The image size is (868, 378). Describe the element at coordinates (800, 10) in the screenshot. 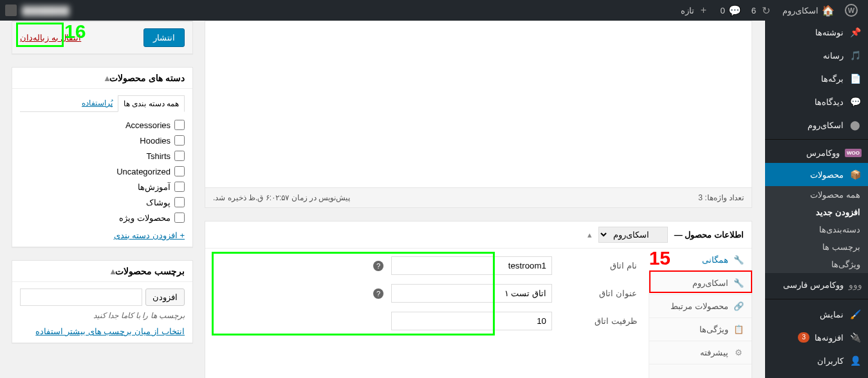

I see `site-name-text: اسکای‌روم` at that location.